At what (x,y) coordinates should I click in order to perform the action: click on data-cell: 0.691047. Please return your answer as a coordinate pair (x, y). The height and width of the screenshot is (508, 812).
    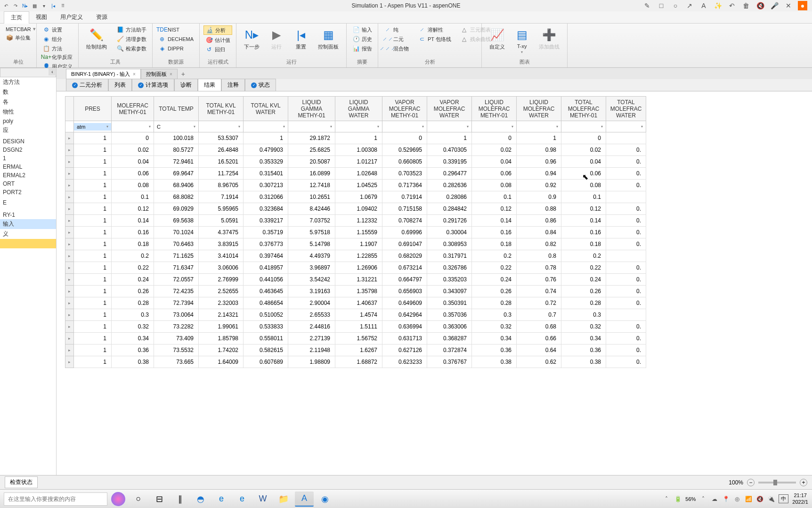
    Looking at the image, I should click on (405, 244).